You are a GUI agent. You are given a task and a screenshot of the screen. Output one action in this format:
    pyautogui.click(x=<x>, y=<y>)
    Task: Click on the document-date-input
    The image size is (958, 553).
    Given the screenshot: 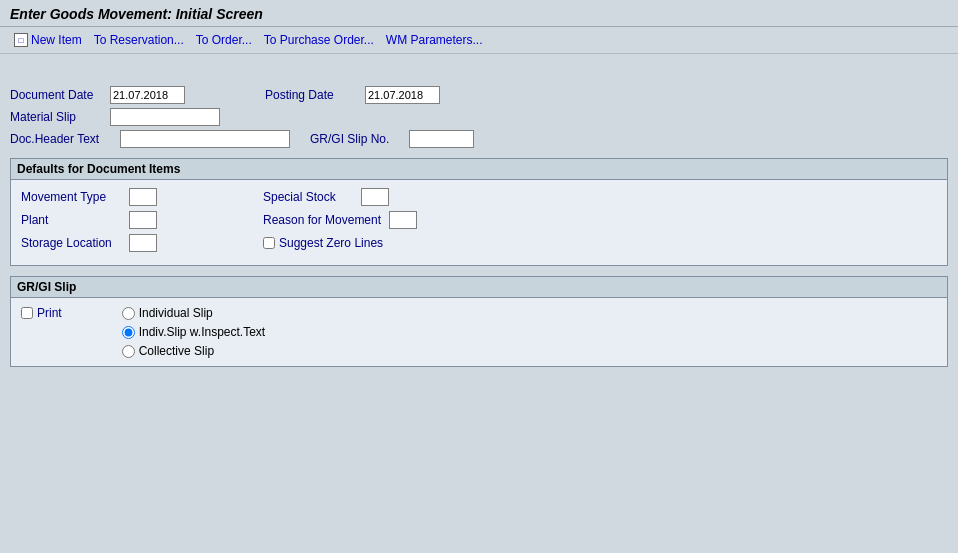 What is the action you would take?
    pyautogui.click(x=148, y=95)
    